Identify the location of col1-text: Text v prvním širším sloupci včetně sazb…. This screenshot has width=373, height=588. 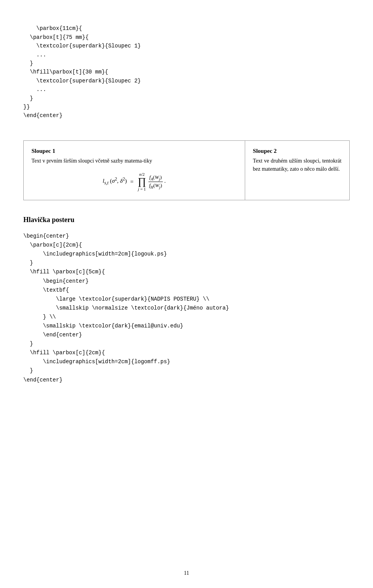
(134, 161).